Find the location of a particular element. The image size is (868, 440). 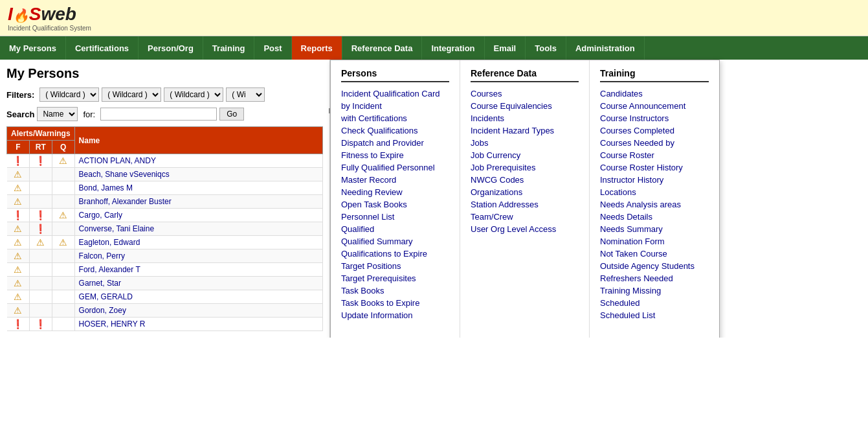

name-cell: ACTION PLAN, ANDY is located at coordinates (198, 161).